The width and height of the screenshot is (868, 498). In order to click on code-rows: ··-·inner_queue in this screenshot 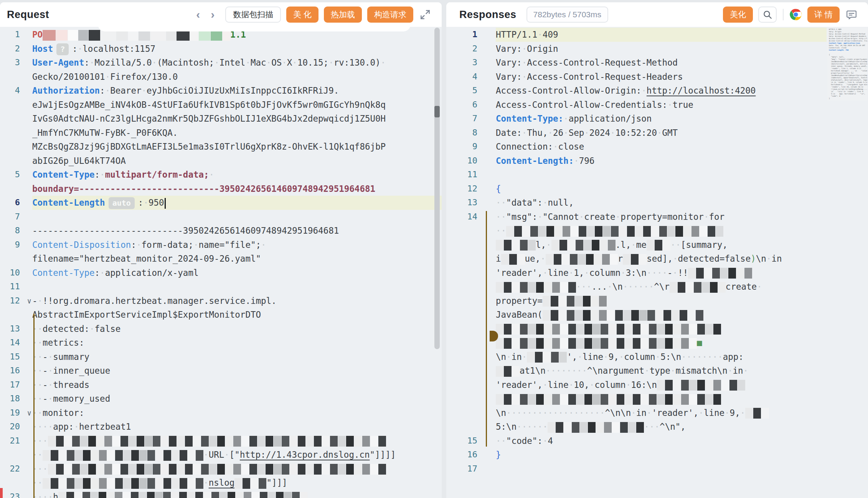, I will do `click(237, 371)`.